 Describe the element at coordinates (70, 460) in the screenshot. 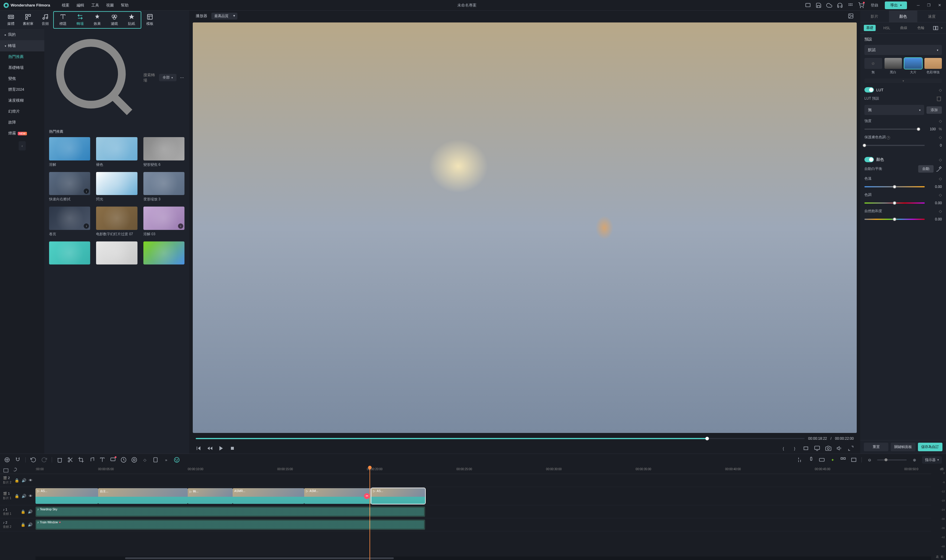

I see `split-icon` at that location.